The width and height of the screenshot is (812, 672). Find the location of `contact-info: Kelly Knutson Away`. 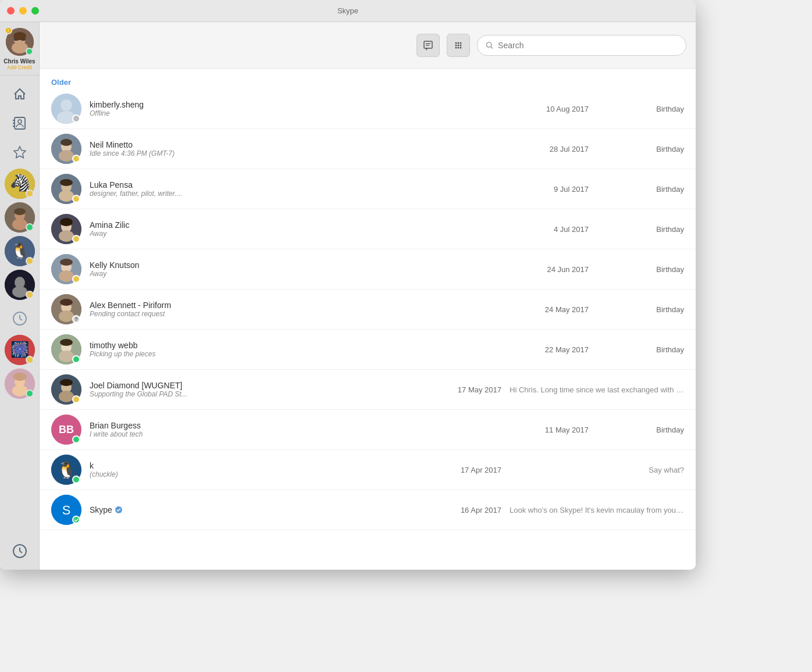

contact-info: Kelly Knutson Away is located at coordinates (303, 269).